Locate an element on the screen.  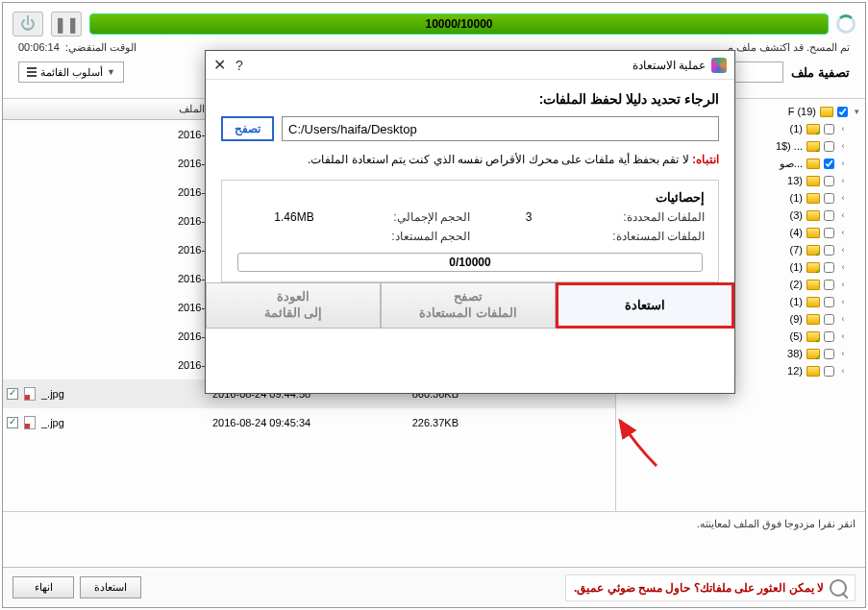
dialog-help-button: ? is located at coordinates (239, 65).